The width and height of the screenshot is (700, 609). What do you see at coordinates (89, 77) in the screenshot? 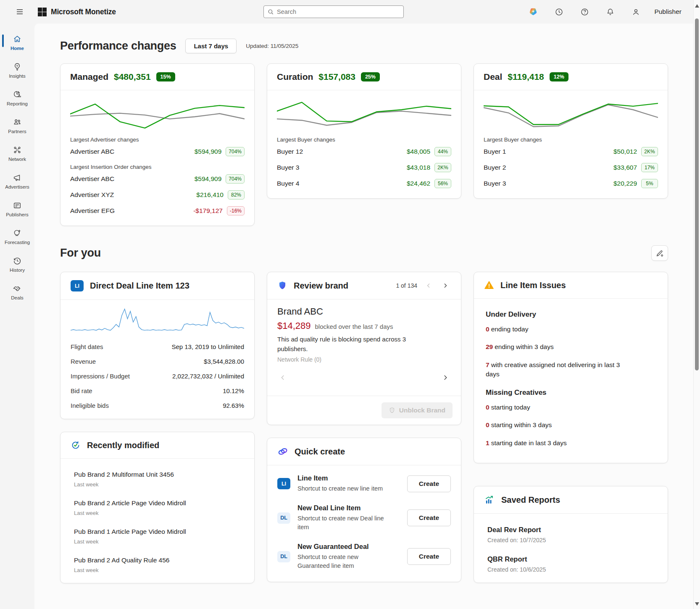
I see `card-title: Managed` at bounding box center [89, 77].